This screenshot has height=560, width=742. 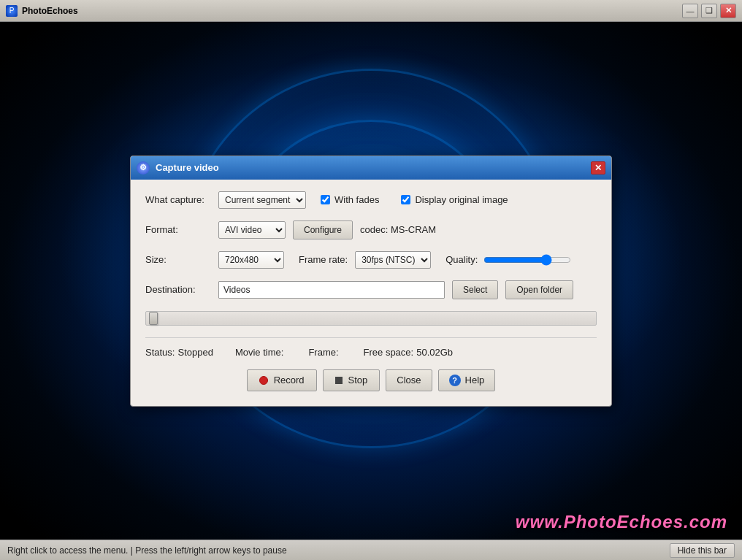 I want to click on close-window-button: ✕, so click(x=728, y=11).